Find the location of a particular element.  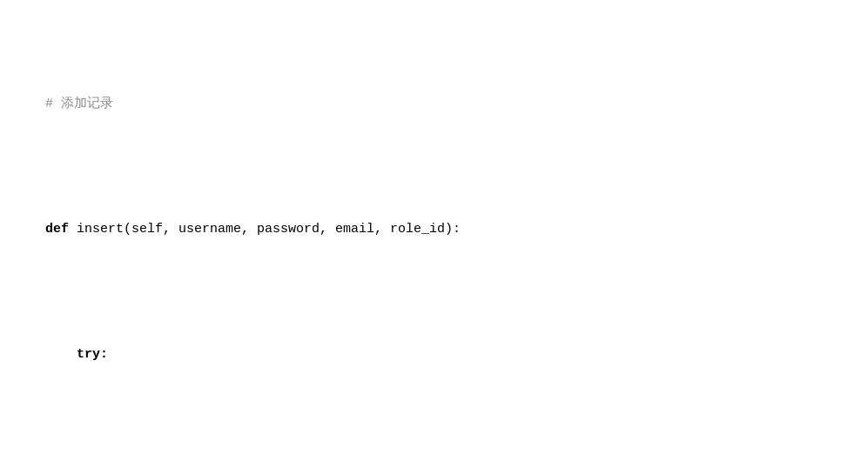

def-signature: insert(self, username, password, email, … is located at coordinates (265, 230).